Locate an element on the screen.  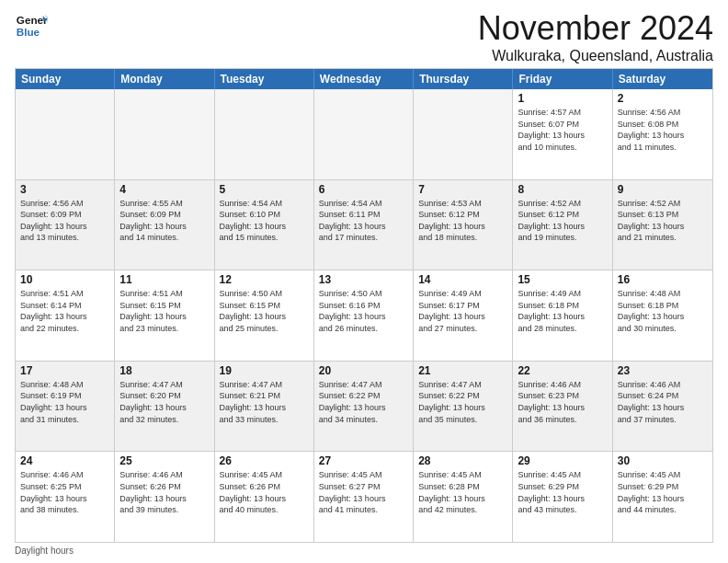
day-number: 5 is located at coordinates (265, 190).